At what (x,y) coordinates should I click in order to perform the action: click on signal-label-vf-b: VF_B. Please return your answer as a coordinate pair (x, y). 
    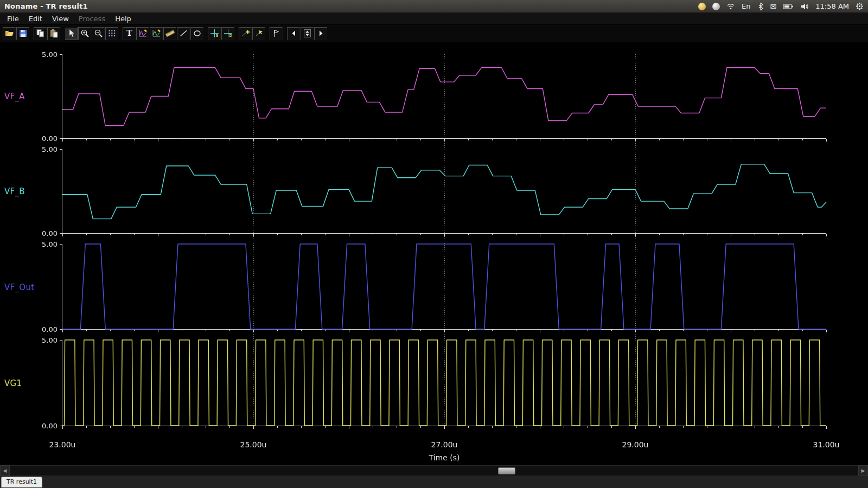
    Looking at the image, I should click on (15, 191).